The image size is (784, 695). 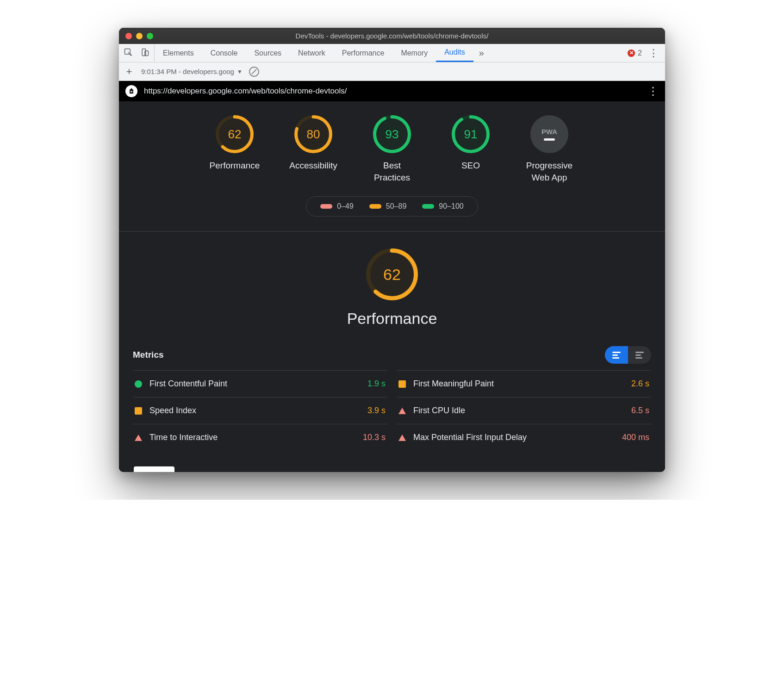 I want to click on view-toggle-detailed, so click(x=640, y=355).